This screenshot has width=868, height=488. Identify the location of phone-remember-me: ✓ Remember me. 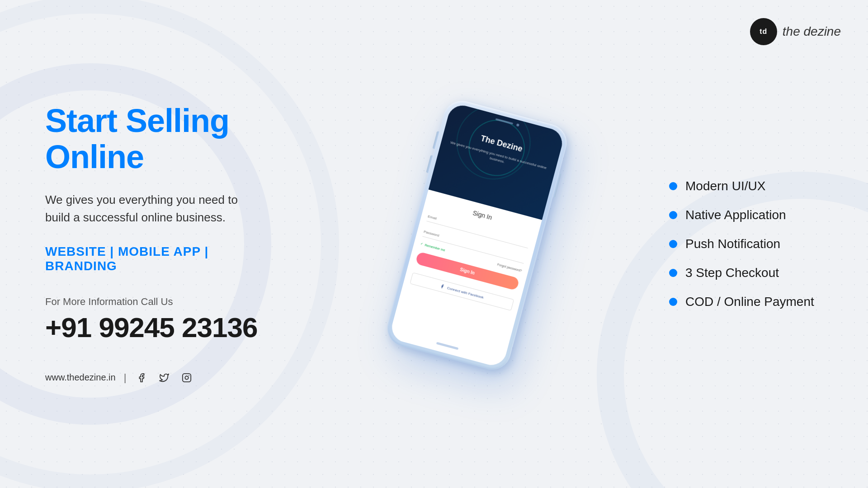
(433, 247).